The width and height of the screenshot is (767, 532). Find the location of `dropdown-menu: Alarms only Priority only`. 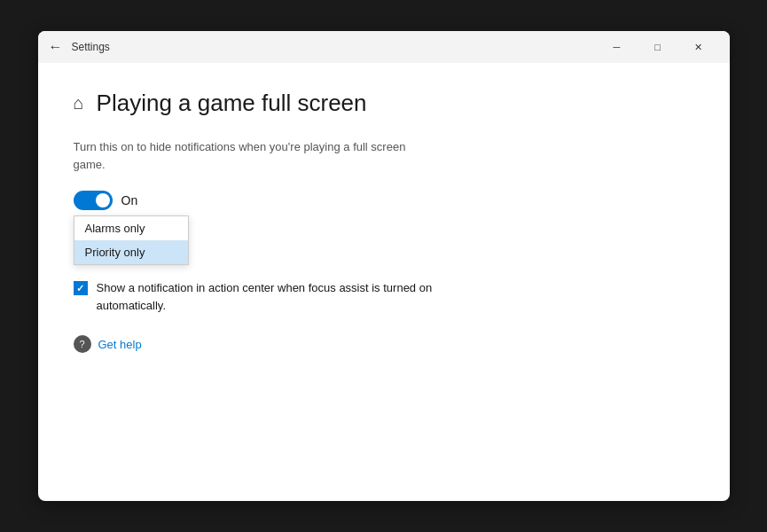

dropdown-menu: Alarms only Priority only is located at coordinates (131, 240).